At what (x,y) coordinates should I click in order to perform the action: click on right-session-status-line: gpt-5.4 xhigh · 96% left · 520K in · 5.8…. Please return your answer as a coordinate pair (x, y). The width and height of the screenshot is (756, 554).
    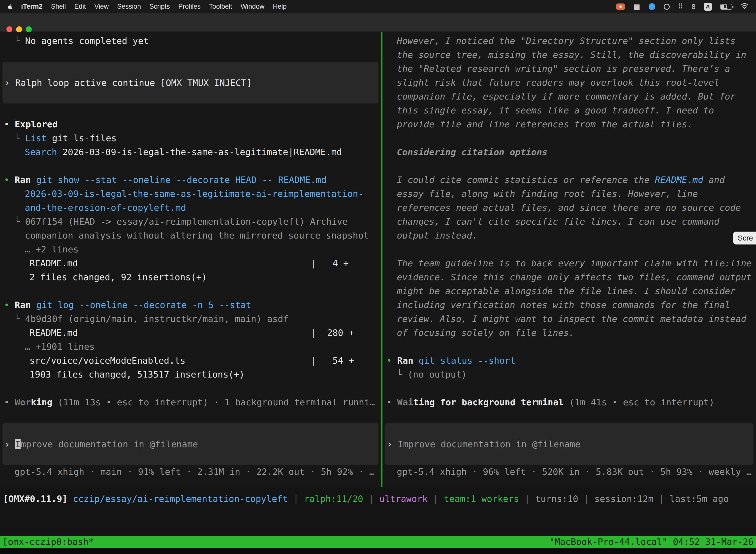
    Looking at the image, I should click on (569, 472).